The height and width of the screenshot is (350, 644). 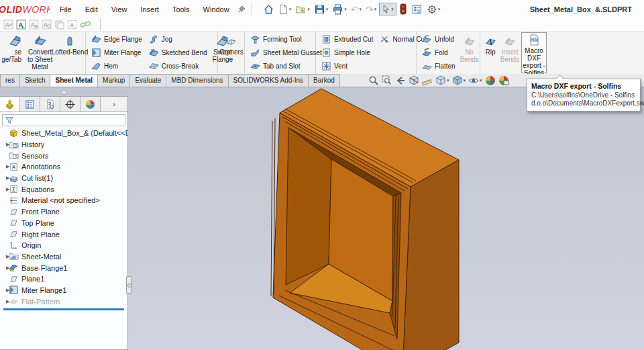 What do you see at coordinates (339, 9) in the screenshot?
I see `print-button: ▾` at bounding box center [339, 9].